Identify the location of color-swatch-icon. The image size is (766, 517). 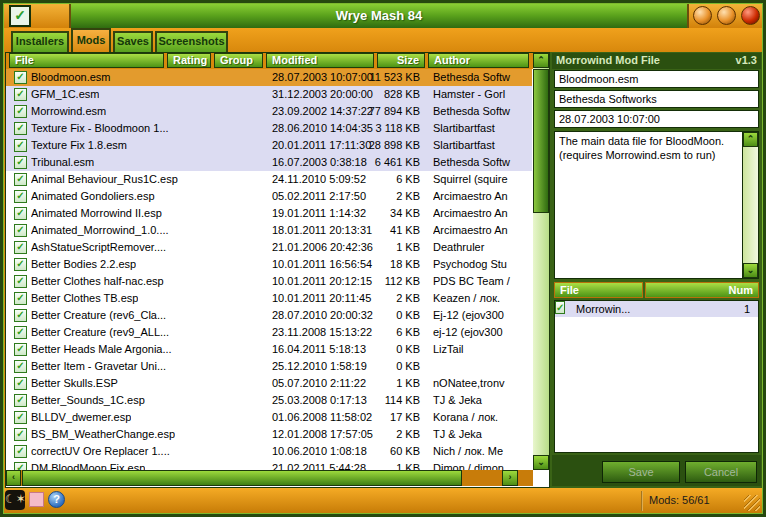
(36, 500).